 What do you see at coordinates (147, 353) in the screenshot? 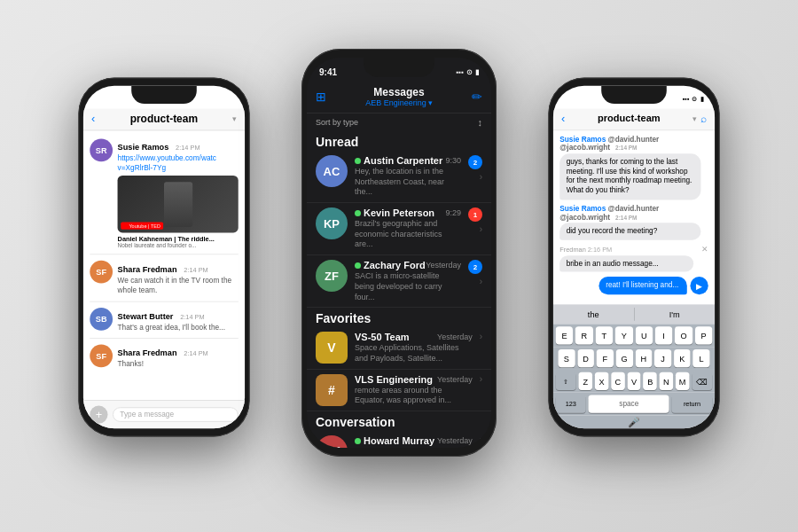
I see `sender-name: Shara Fredman` at bounding box center [147, 353].